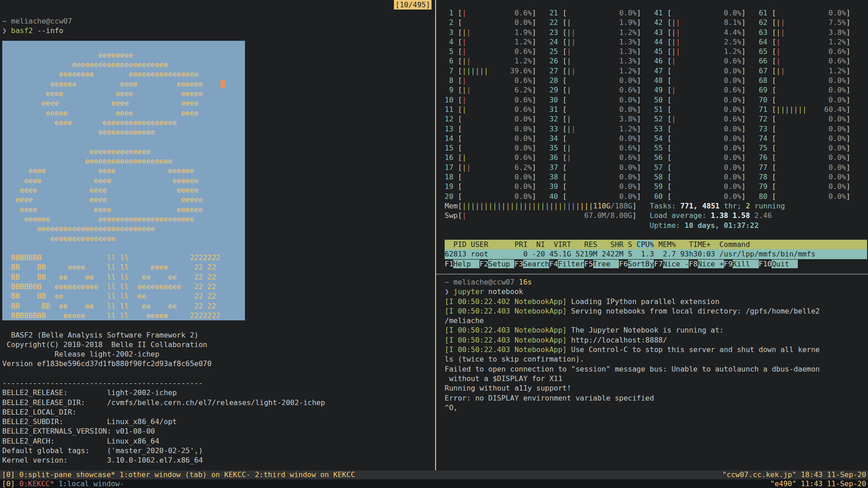 The image size is (868, 488). What do you see at coordinates (656, 100) in the screenshot?
I see `cpu-meter-row: 10 [| 0.6%] 30 [ 0.0%] 50 [ 0.0%] 70 [ 0…` at bounding box center [656, 100].